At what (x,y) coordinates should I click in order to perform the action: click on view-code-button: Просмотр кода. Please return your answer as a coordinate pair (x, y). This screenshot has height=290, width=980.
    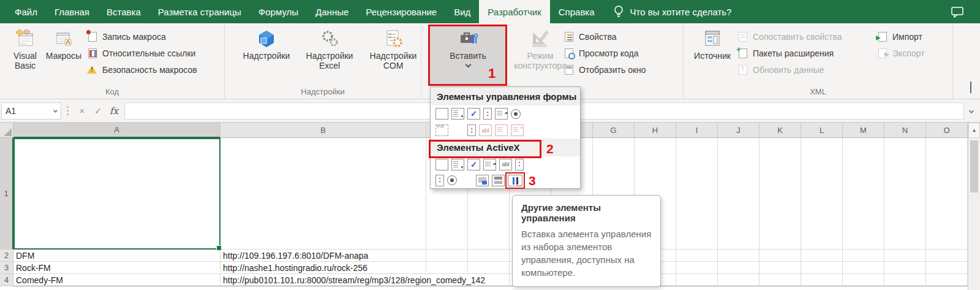
    Looking at the image, I should click on (605, 53).